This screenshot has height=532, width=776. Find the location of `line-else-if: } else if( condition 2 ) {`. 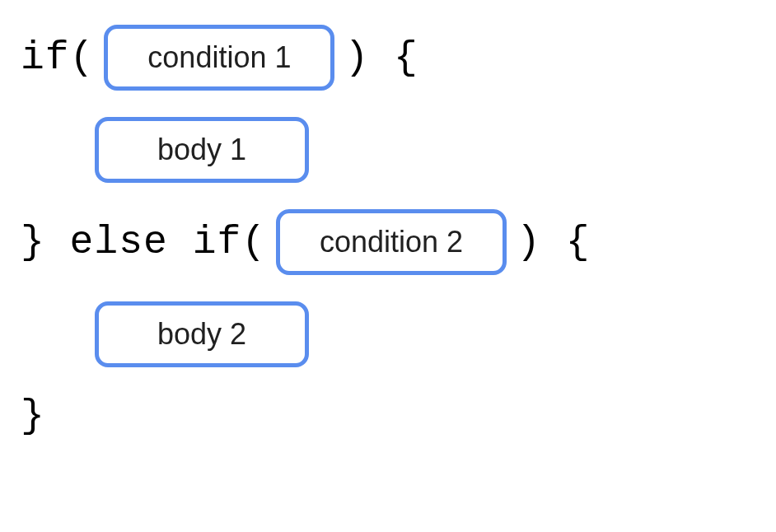

line-else-if: } else if( condition 2 ) { is located at coordinates (388, 242).